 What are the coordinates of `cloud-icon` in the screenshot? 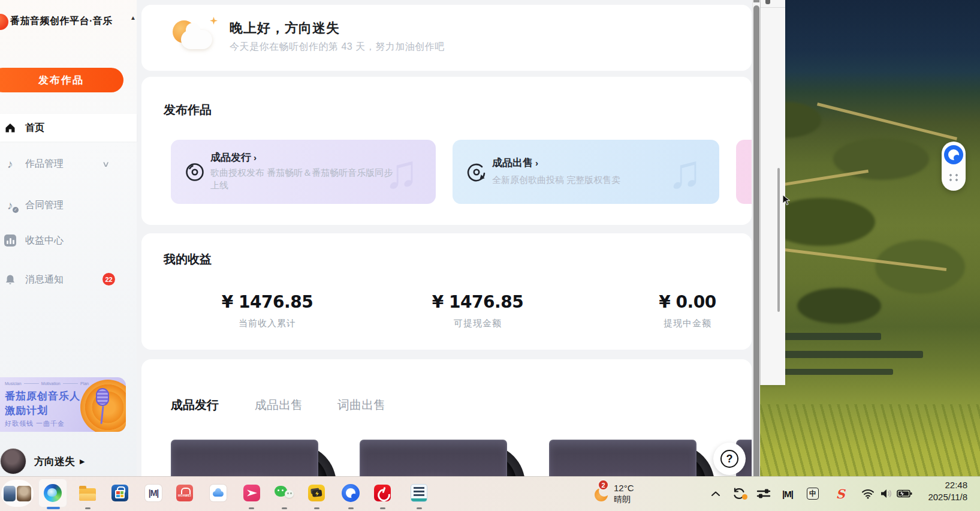 It's located at (218, 493).